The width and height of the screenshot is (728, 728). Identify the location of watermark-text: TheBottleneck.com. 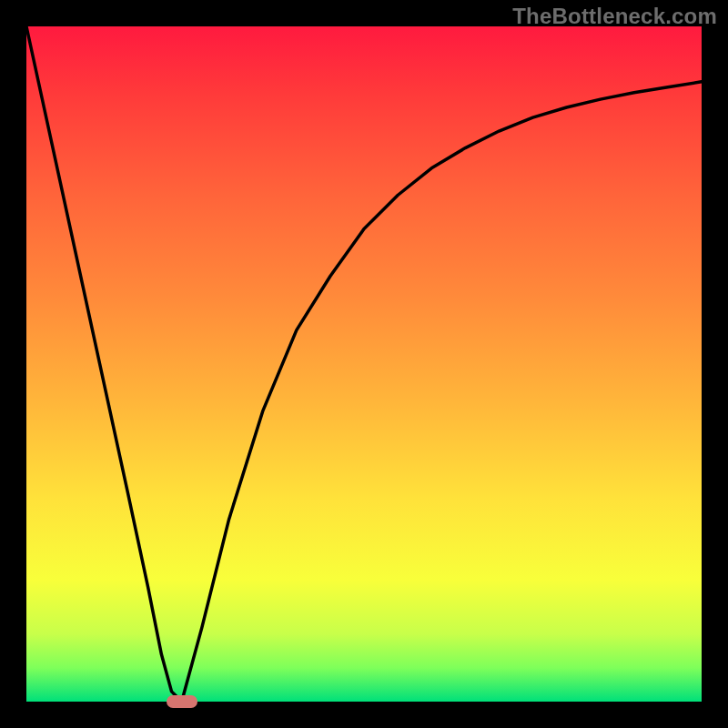
(615, 16).